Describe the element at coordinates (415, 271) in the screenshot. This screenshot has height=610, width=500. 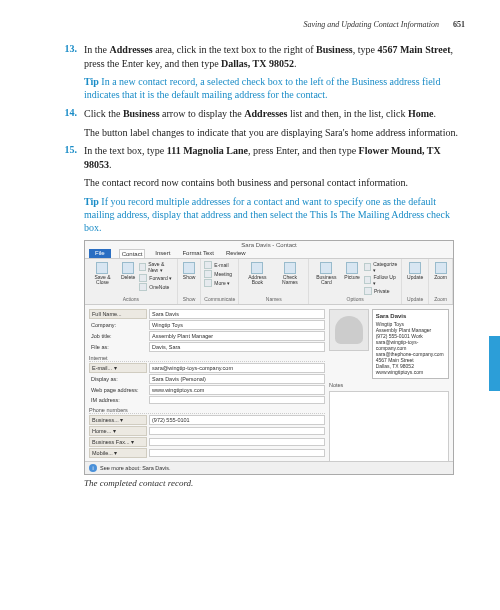
I see `update-button: Update` at that location.